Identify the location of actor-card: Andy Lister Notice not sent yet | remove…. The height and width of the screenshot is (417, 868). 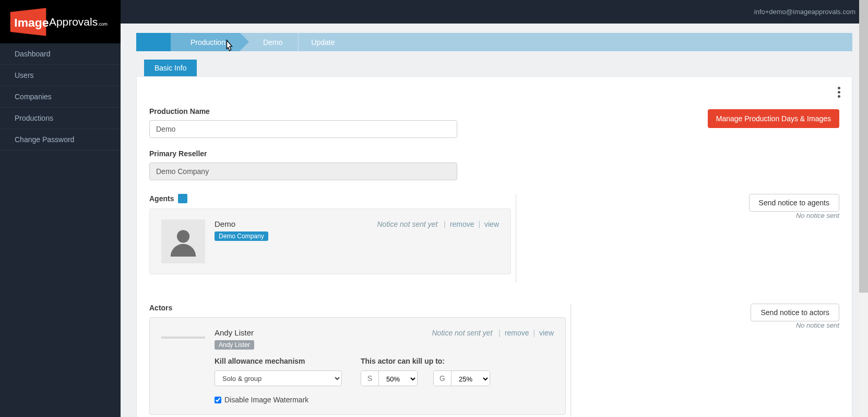
(358, 366).